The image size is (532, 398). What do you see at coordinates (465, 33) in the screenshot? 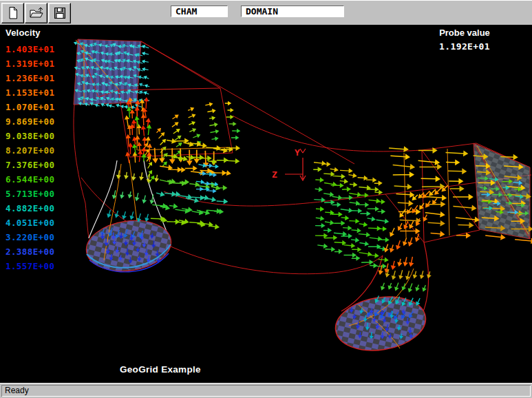
I see `probe-label: Probe value` at bounding box center [465, 33].